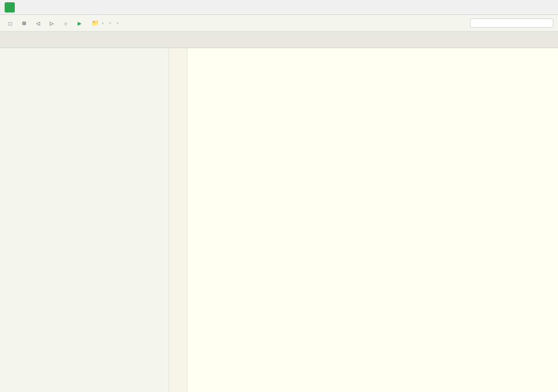 The image size is (558, 392). What do you see at coordinates (95, 23) in the screenshot?
I see `breadcrumb-folder: 📁` at bounding box center [95, 23].